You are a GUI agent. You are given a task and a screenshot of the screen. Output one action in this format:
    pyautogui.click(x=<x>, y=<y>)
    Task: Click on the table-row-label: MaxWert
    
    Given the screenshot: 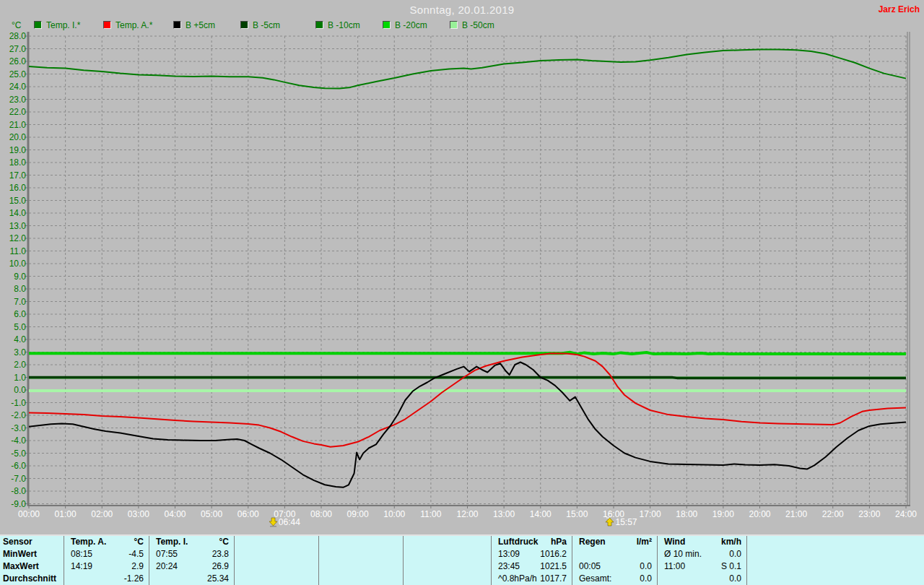 What is the action you would take?
    pyautogui.click(x=32, y=566)
    